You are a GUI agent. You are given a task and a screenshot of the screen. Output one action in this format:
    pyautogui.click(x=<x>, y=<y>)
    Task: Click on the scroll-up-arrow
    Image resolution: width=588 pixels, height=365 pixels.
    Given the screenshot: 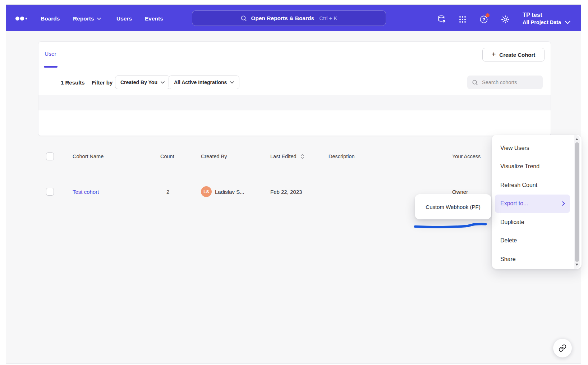 What is the action you would take?
    pyautogui.click(x=577, y=139)
    